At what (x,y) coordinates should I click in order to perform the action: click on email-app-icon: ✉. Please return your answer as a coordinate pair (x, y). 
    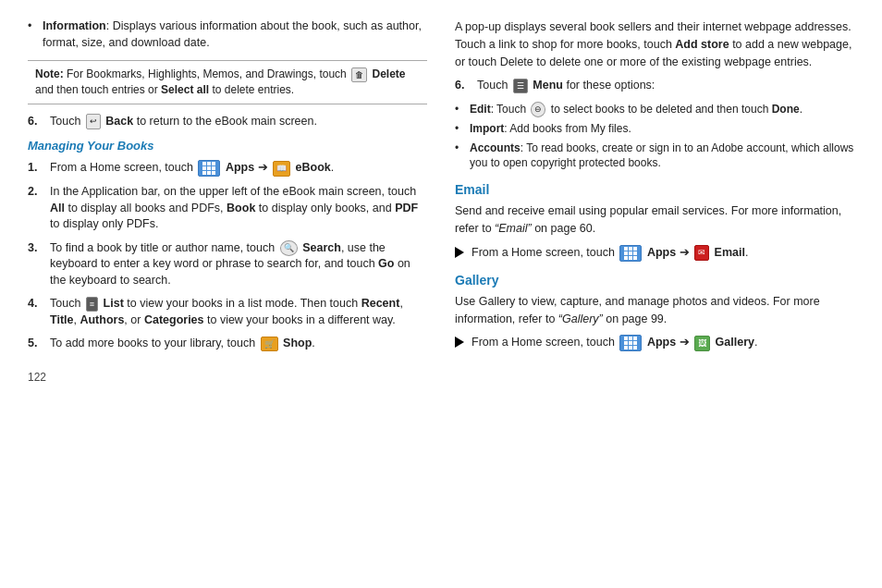
    Looking at the image, I should click on (702, 253).